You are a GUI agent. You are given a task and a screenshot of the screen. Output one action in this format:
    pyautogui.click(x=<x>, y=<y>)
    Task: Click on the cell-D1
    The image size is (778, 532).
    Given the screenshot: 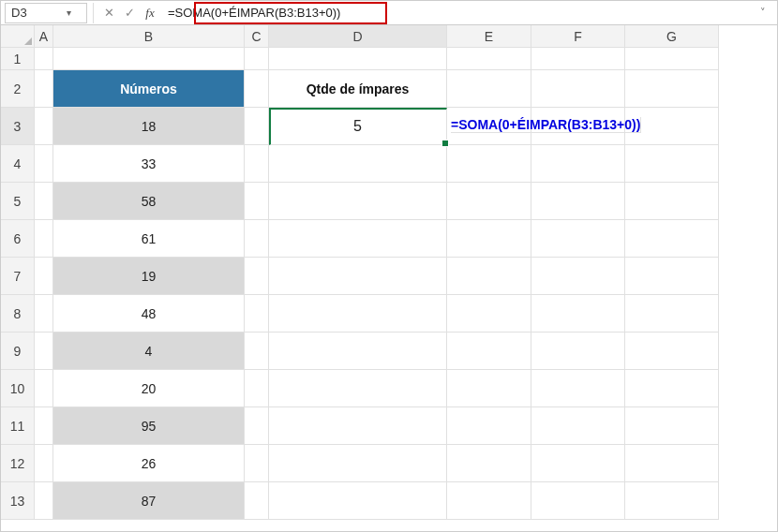 What is the action you would take?
    pyautogui.click(x=358, y=59)
    